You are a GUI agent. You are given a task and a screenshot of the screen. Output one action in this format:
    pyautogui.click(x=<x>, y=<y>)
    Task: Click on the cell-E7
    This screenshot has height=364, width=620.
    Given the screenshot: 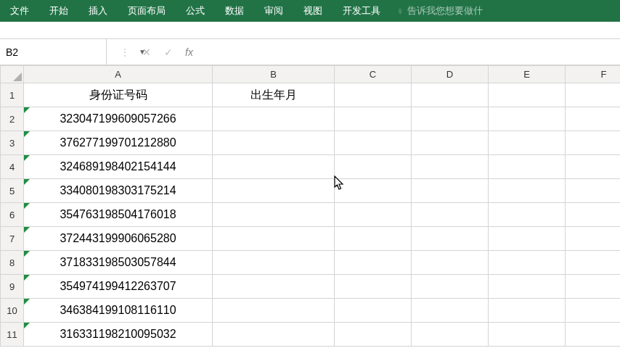 What is the action you would take?
    pyautogui.click(x=527, y=239)
    